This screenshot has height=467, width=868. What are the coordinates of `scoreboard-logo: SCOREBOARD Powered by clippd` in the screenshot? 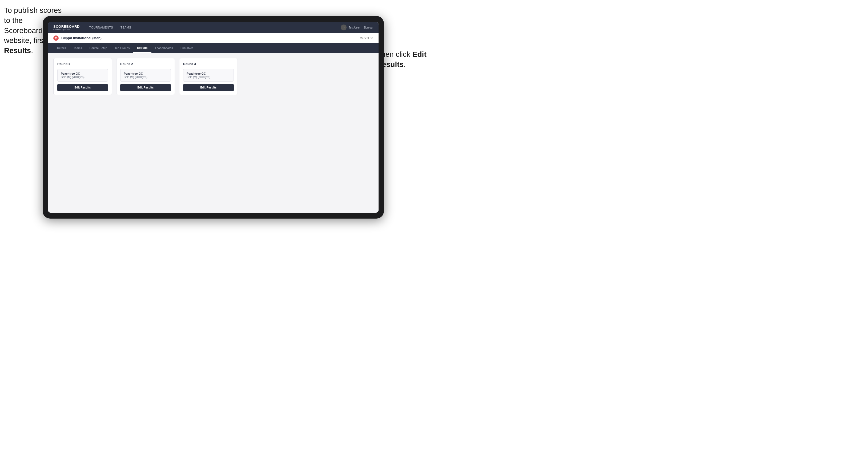 It's located at (67, 28).